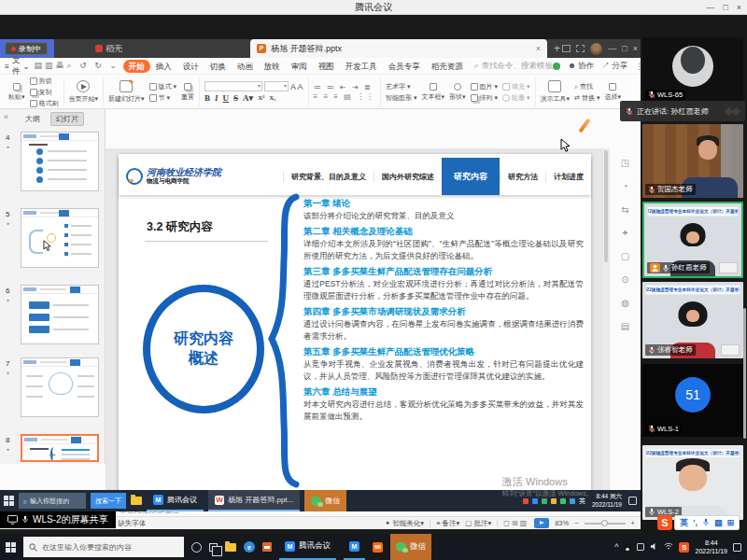 The width and height of the screenshot is (747, 560). I want to click on rail-icon: ✦, so click(625, 233).